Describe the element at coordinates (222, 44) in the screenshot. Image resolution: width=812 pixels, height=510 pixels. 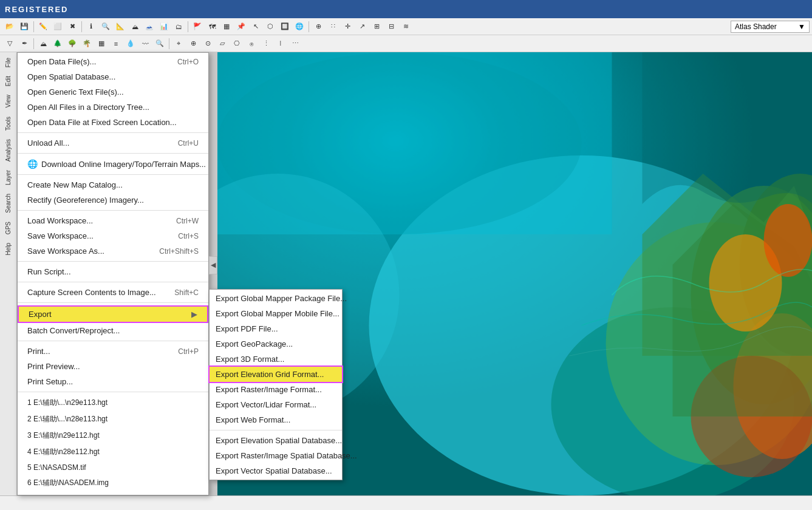
I see `tb2-pipe1: ⏥` at that location.